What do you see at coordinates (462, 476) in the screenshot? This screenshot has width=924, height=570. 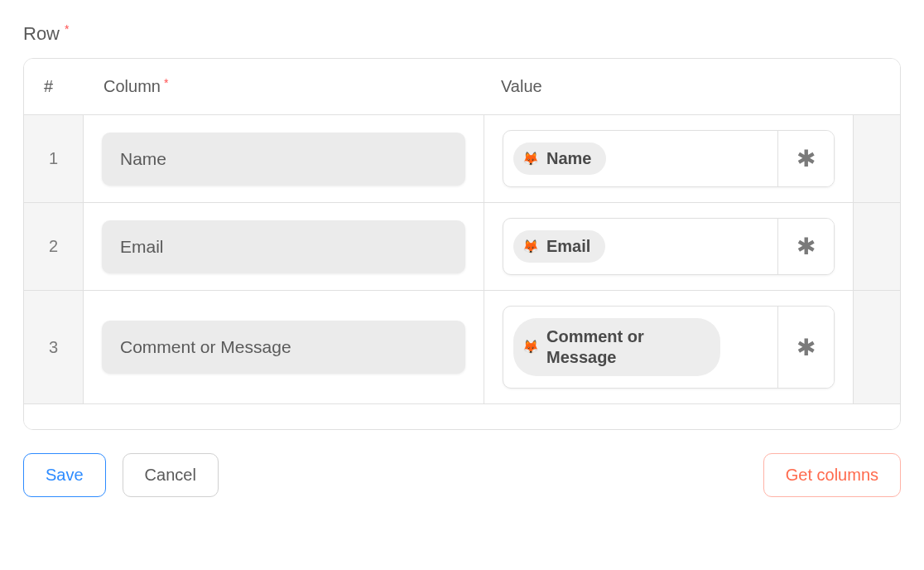 I see `actions-row: Save Cancel Get columns` at bounding box center [462, 476].